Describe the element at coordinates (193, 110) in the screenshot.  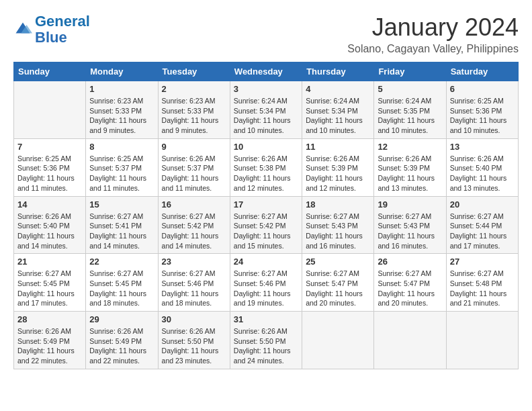
I see `day-cell: 2Sunrise: 6:23 AM Sunset: 5:33 PM Daylig…` at that location.